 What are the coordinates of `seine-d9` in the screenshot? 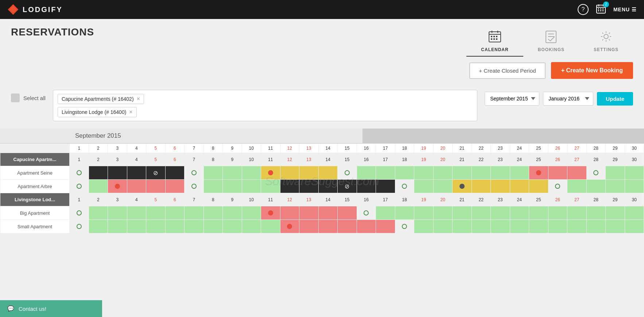 It's located at (233, 173).